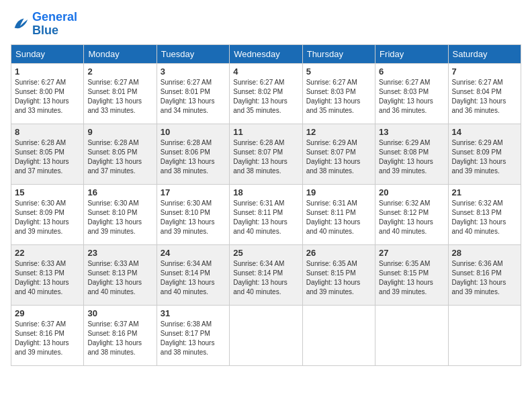  What do you see at coordinates (193, 335) in the screenshot?
I see `calendar-day-cell: 31 Sunrise: 6:38 AM Sunset: 8:17 PM Dayl…` at bounding box center [193, 335].